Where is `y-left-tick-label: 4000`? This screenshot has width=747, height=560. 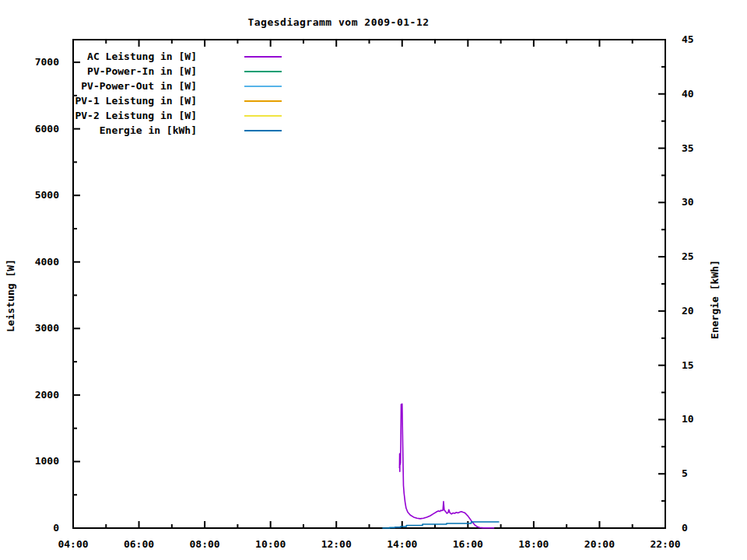
y-left-tick-label: 4000 is located at coordinates (30, 262).